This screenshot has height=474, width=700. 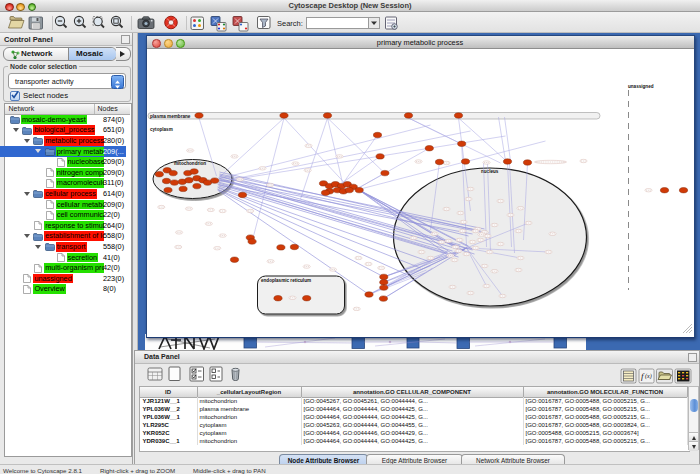 What do you see at coordinates (290, 24) in the screenshot?
I see `svg-text: Search:` at bounding box center [290, 24].